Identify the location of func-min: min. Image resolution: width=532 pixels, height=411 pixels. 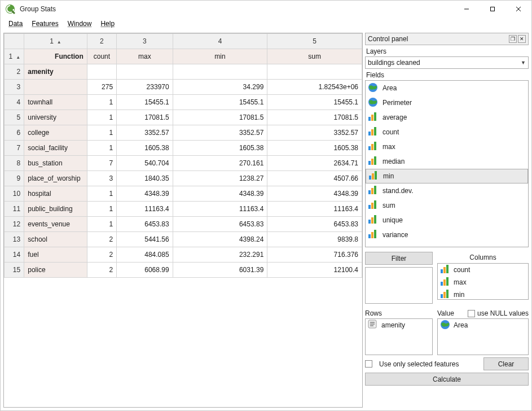
(220, 56).